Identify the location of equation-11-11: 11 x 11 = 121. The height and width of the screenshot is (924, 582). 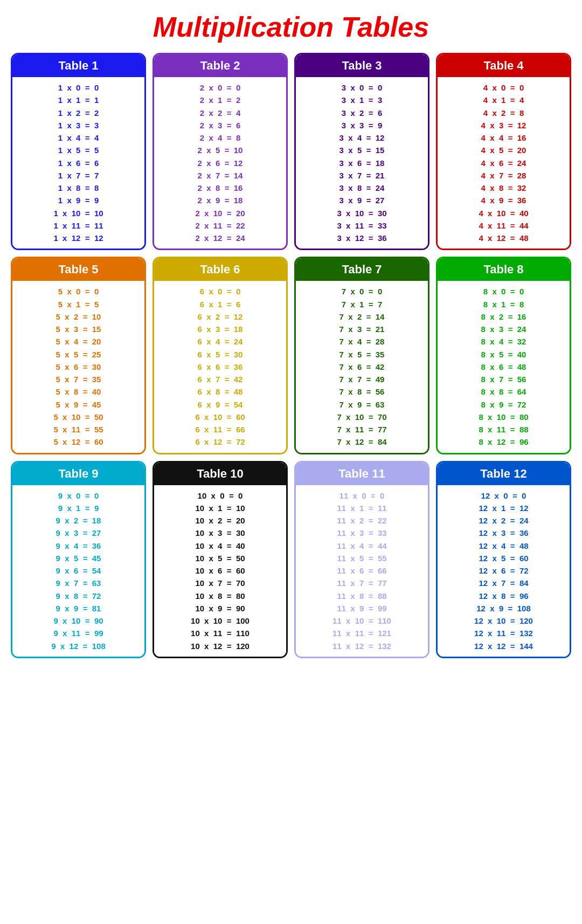
(362, 633).